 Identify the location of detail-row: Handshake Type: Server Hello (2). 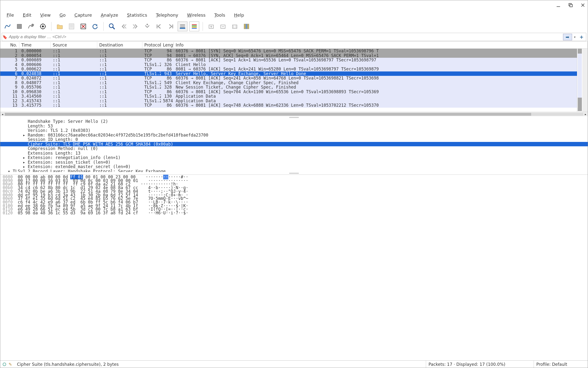
(294, 121).